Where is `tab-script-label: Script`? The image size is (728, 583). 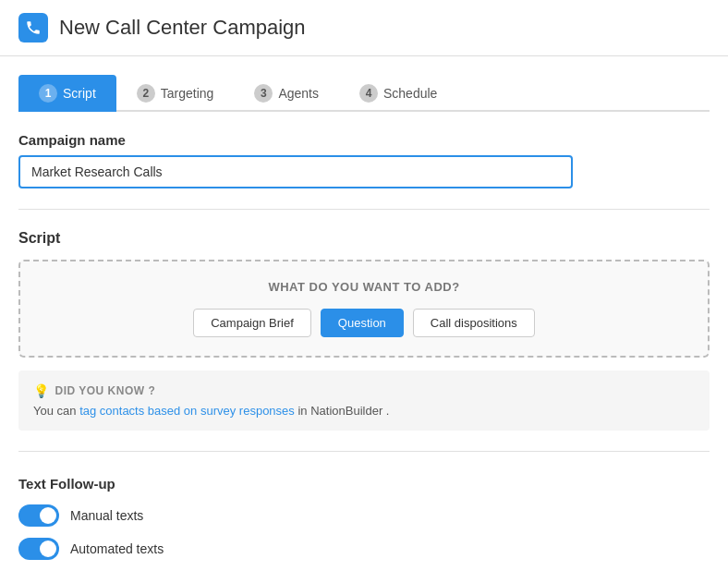
tab-script-label: Script is located at coordinates (79, 93).